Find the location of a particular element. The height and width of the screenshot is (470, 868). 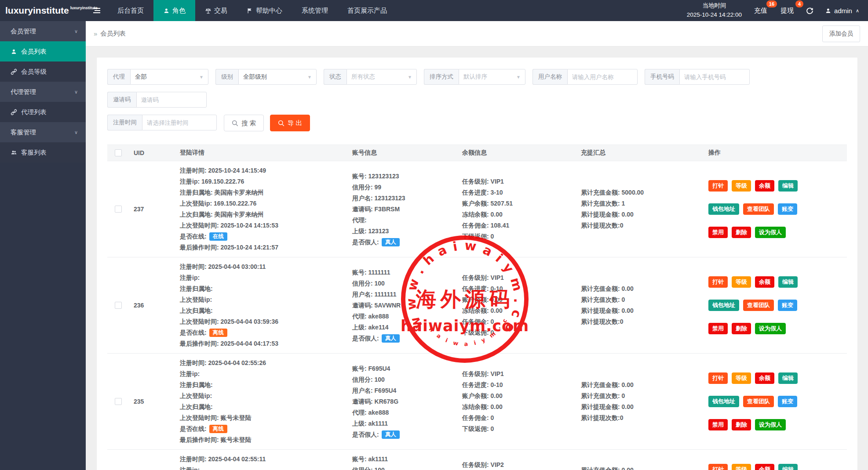

top-menu-item: 系统管理 is located at coordinates (315, 11).